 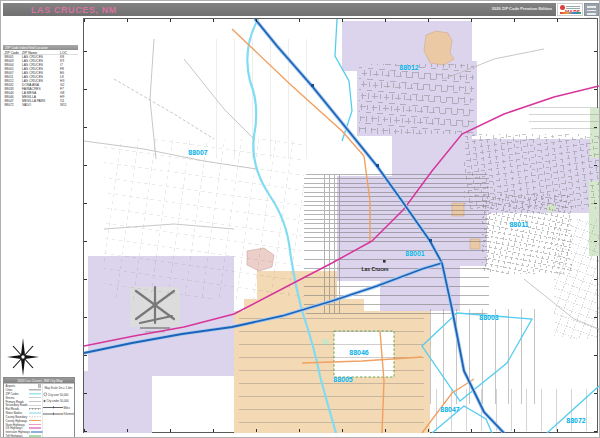 What do you see at coordinates (448, 406) in the screenshot?
I see `highway-orange-sw` at bounding box center [448, 406].